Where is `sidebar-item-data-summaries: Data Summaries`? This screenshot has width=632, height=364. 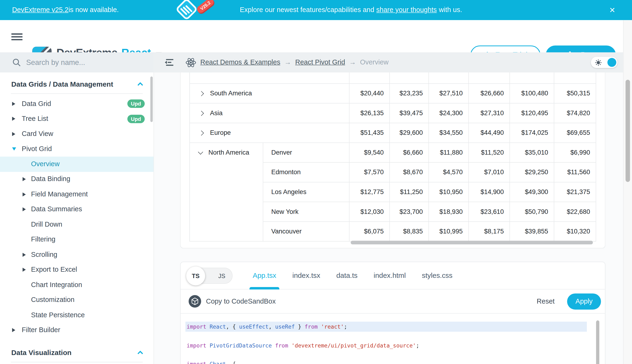 sidebar-item-data-summaries: Data Summaries is located at coordinates (77, 210).